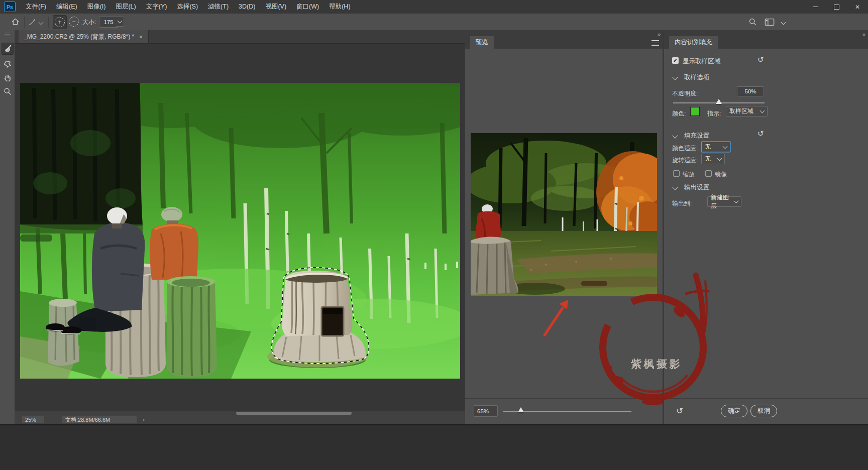  Describe the element at coordinates (761, 134) in the screenshot. I see `reset-fill-icon: ↺` at that location.